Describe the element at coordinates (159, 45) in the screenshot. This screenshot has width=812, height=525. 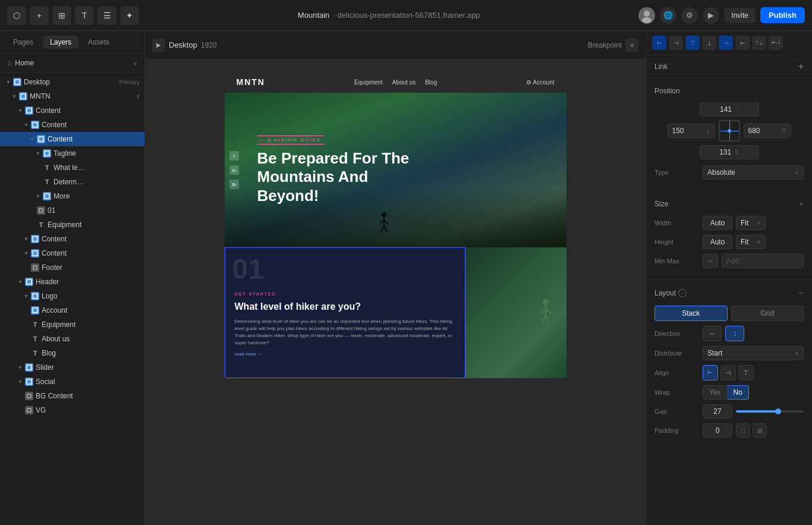
I see `play-icon: ▶` at that location.